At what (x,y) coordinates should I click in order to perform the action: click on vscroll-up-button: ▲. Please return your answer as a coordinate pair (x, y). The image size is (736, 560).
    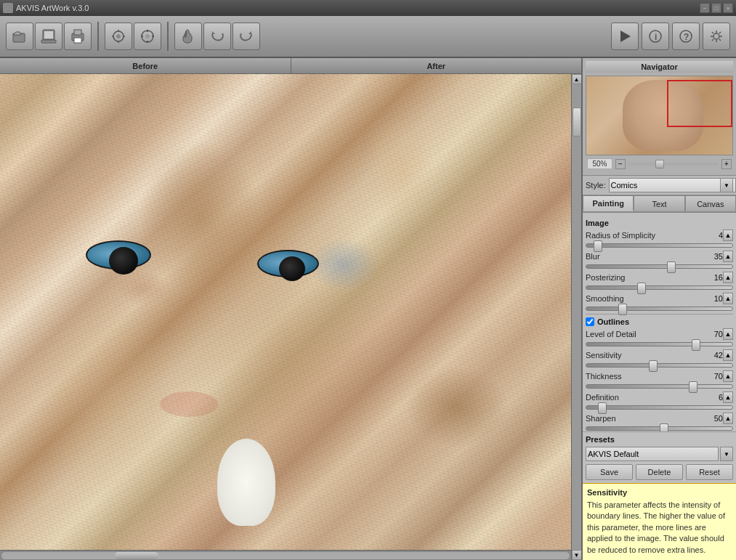
    Looking at the image, I should click on (577, 79).